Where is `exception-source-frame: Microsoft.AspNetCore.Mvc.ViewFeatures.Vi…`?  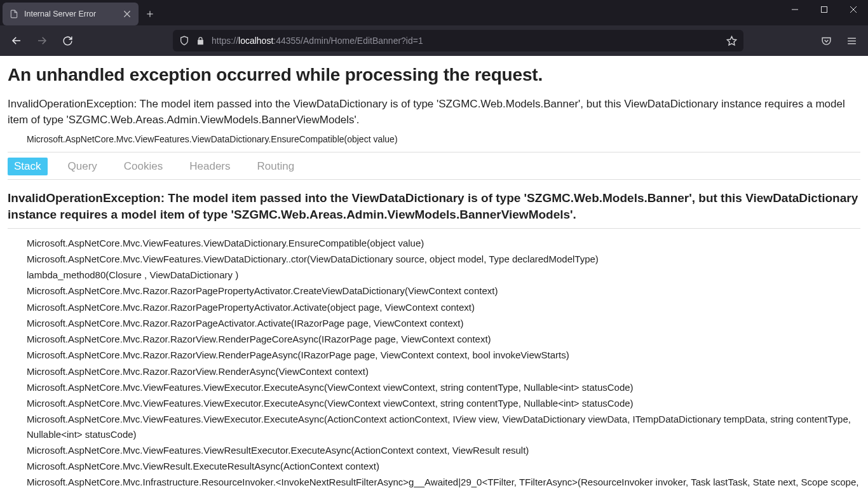
exception-source-frame: Microsoft.AspNetCore.Mvc.ViewFeatures.Vi… is located at coordinates (444, 139).